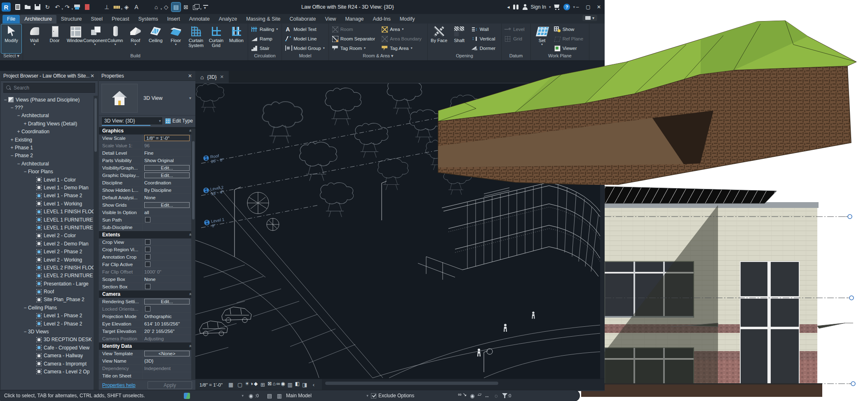  What do you see at coordinates (49, 332) in the screenshot?
I see `tree-item: − 3D Views` at bounding box center [49, 332].